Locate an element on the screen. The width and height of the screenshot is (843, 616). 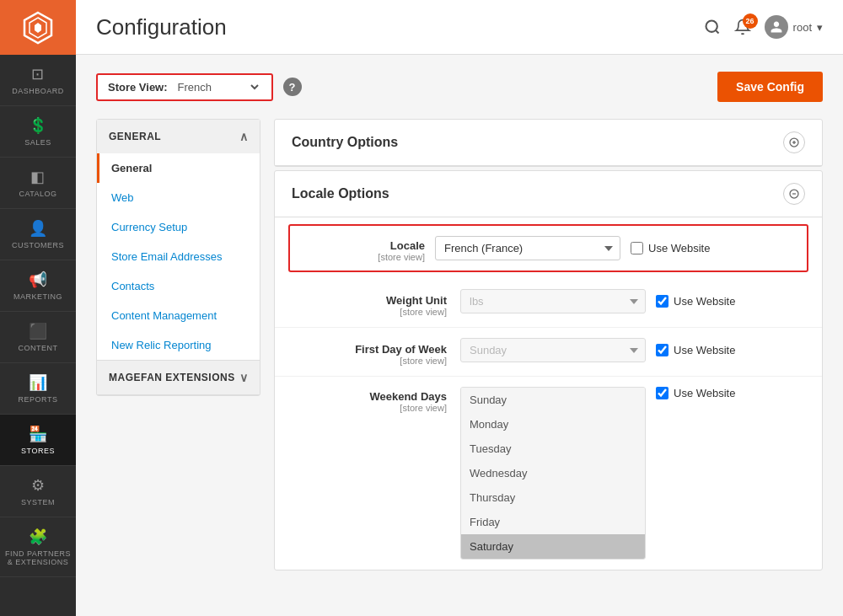
weight-unit-use-website-checkbox is located at coordinates (663, 302).